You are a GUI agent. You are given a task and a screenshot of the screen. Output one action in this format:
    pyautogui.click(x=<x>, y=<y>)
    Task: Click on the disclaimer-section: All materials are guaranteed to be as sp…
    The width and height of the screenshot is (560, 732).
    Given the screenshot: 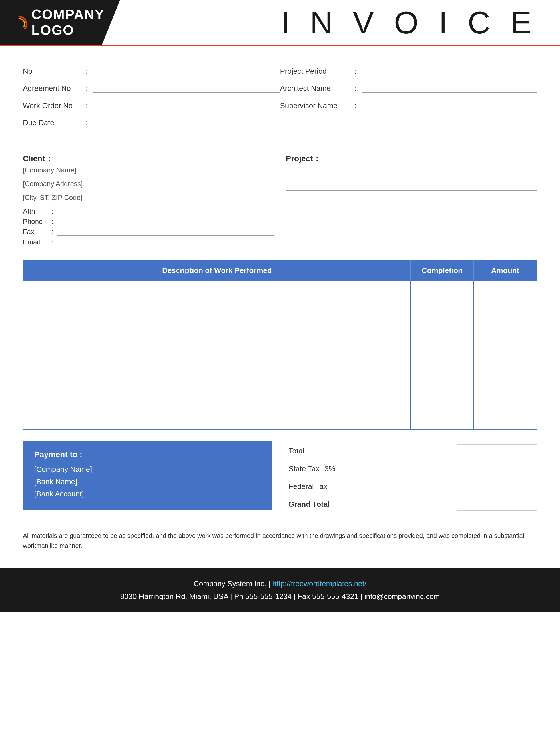 What is the action you would take?
    pyautogui.click(x=280, y=545)
    